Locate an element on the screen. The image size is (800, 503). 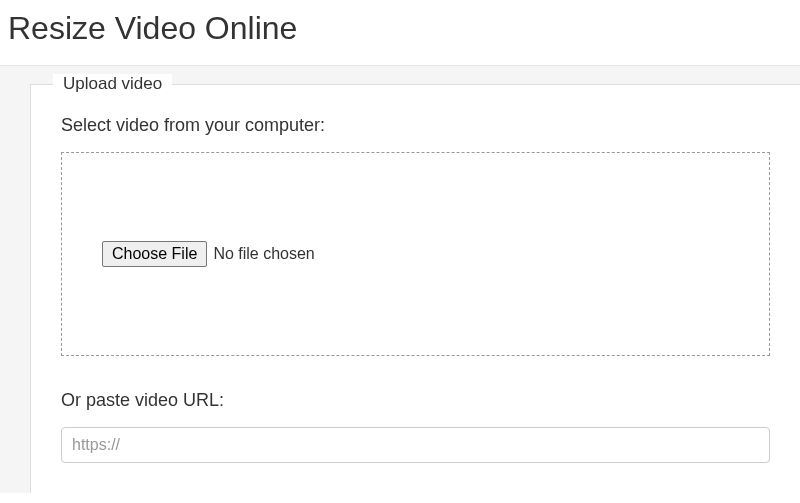
paste-url-label: Or paste video URL: is located at coordinates (416, 400).